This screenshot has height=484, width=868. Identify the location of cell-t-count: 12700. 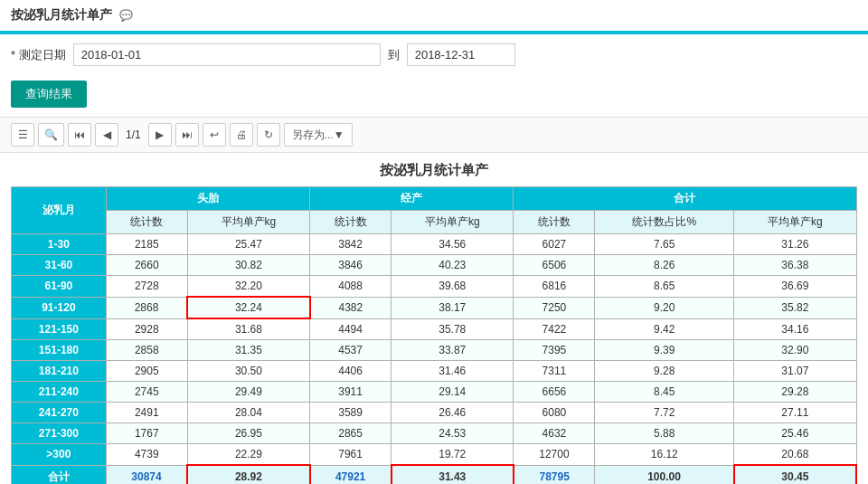
(554, 455).